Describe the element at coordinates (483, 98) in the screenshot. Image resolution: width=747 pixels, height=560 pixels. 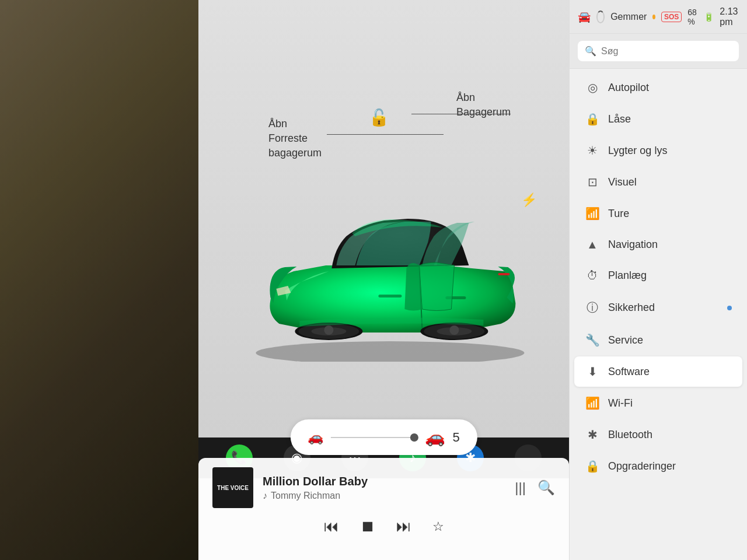
I see `bagagerum-line1: Åbn` at that location.